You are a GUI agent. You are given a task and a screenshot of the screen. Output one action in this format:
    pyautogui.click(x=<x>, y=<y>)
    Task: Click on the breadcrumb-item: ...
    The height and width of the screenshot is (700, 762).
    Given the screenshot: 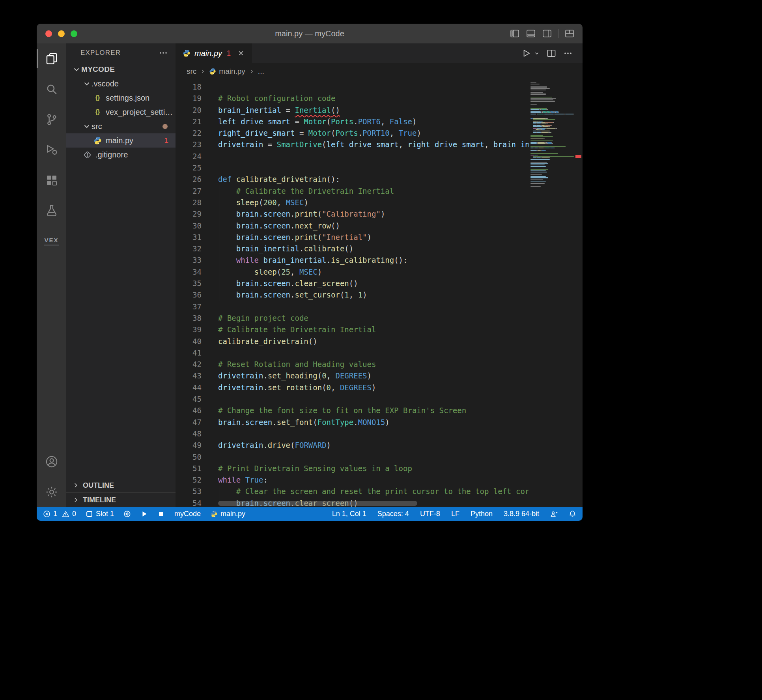 What is the action you would take?
    pyautogui.click(x=261, y=71)
    